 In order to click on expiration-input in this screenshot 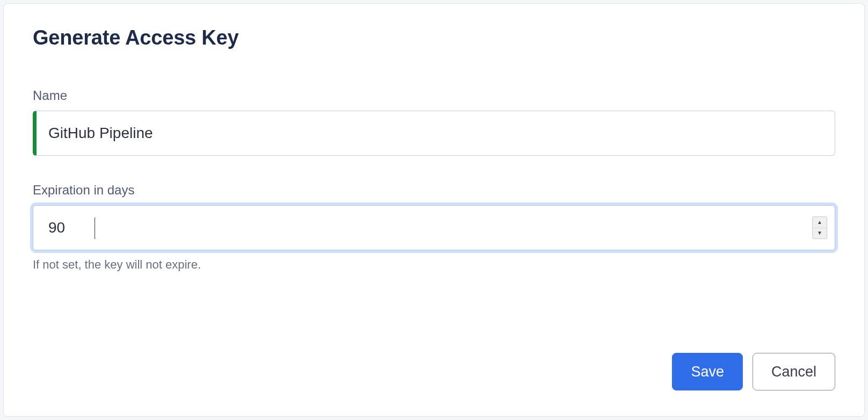, I will do `click(423, 228)`.